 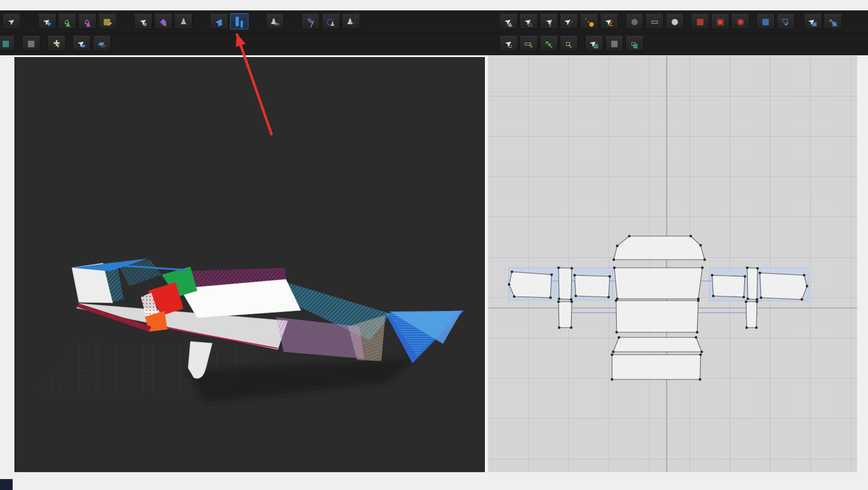 I want to click on texture-mini-tool: ▫▦, so click(x=634, y=43).